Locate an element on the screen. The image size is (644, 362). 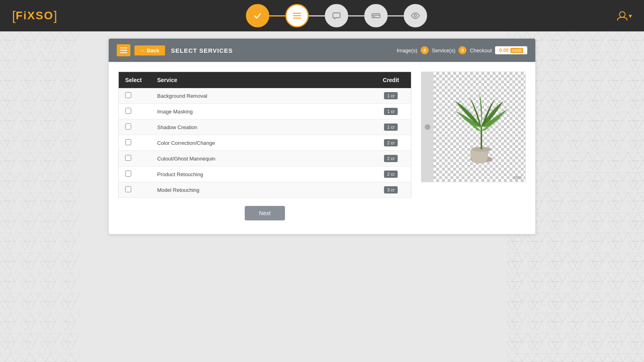
panel-header-left: ← Back SELECT SERVICES is located at coordinates (175, 50).